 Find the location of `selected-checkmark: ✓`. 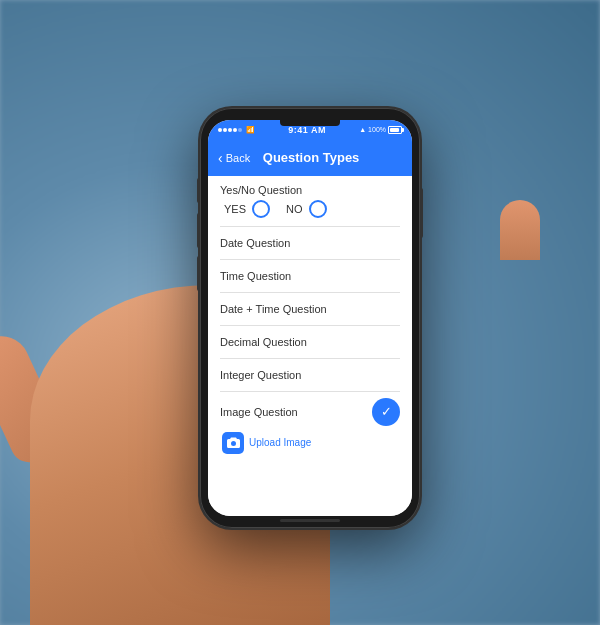

selected-checkmark: ✓ is located at coordinates (386, 412).